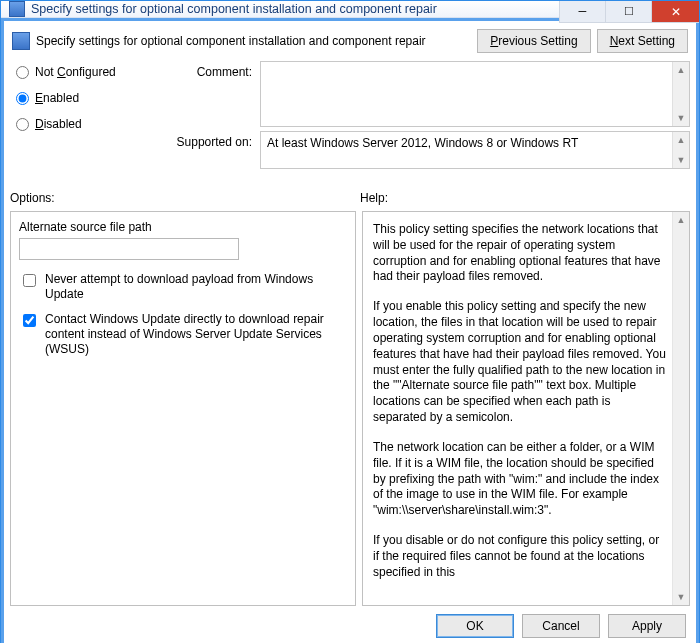 This screenshot has height=643, width=700. What do you see at coordinates (475, 150) in the screenshot?
I see `supported-on-text: At least Windows Server 2012, Windows 8 …` at bounding box center [475, 150].